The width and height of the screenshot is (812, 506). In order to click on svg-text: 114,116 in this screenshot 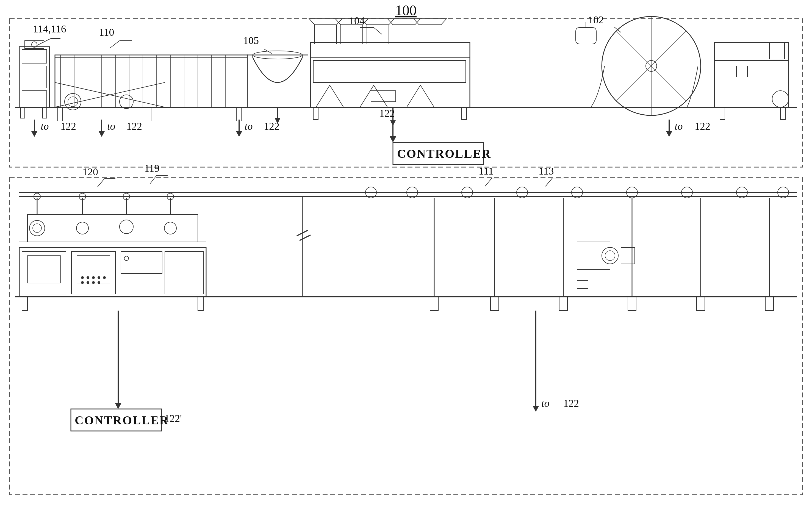, I will do `click(50, 29)`.